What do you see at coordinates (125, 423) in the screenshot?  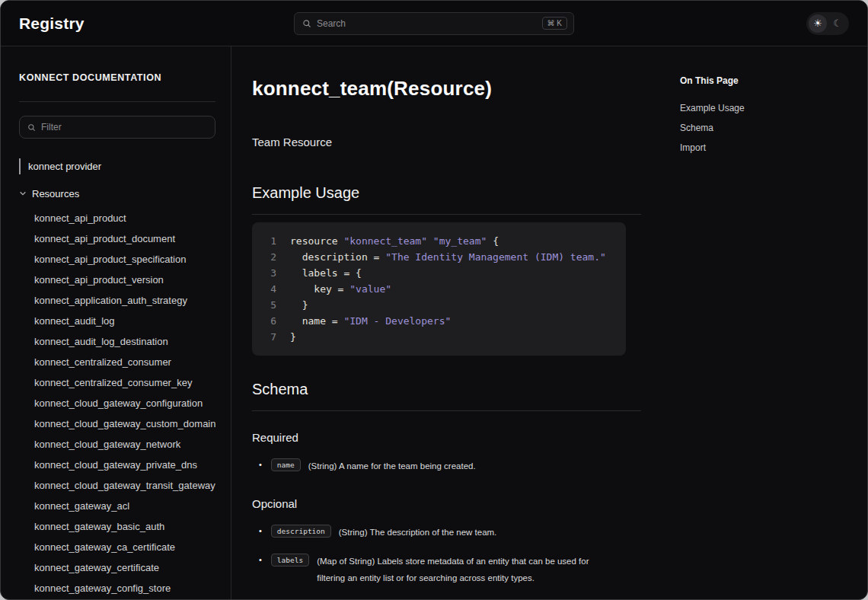 I see `sidebar-item: konnect_cloud_gateway_custom_domain` at bounding box center [125, 423].